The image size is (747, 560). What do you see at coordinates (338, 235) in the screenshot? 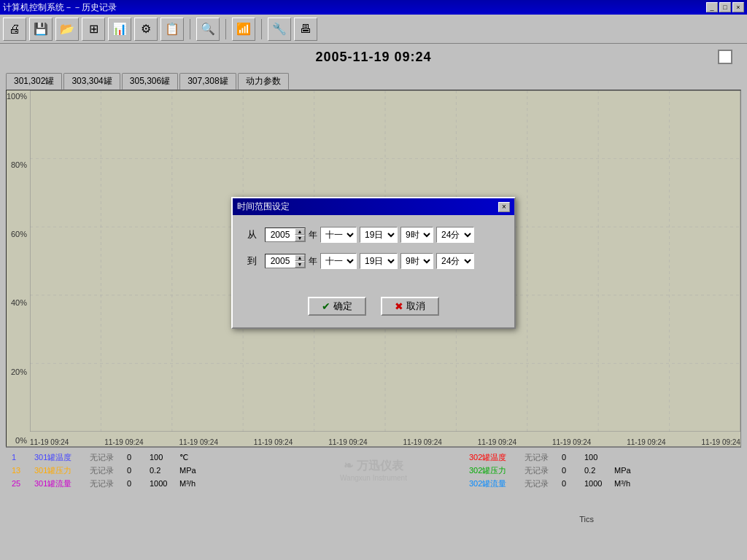
I see `from-month-select: 十一` at bounding box center [338, 235].